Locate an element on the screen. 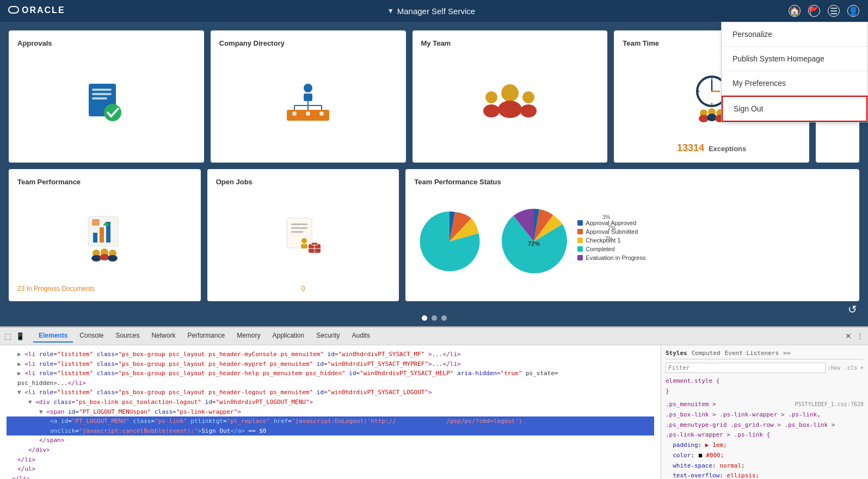 The image size is (868, 479). tile-approvals: Approvals is located at coordinates (107, 97).